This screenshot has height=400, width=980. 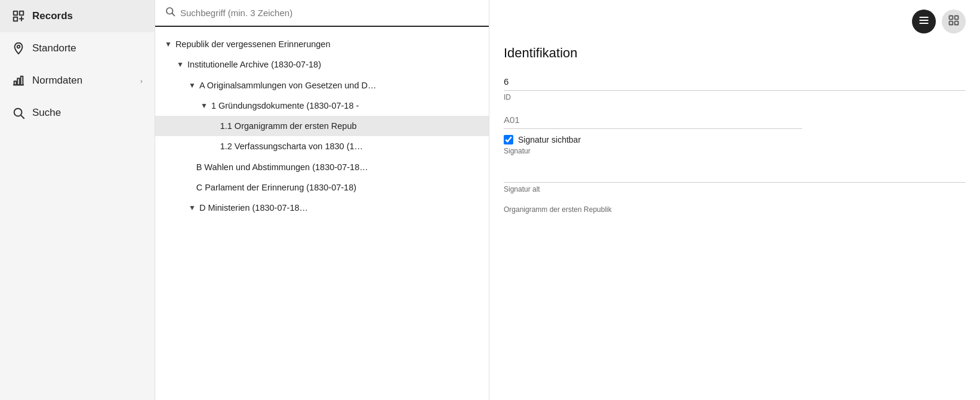 I want to click on signature-visible-row: Signatur sichtbar, so click(x=735, y=140).